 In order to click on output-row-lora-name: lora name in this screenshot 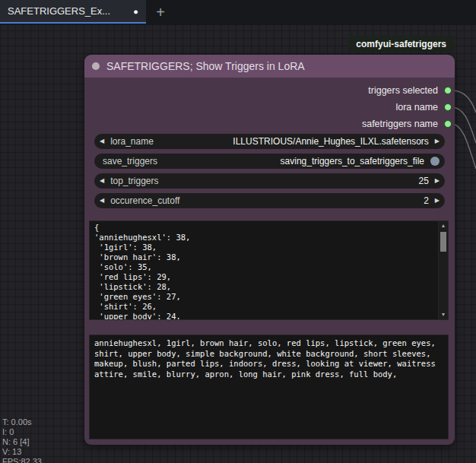, I will do `click(425, 107)`.